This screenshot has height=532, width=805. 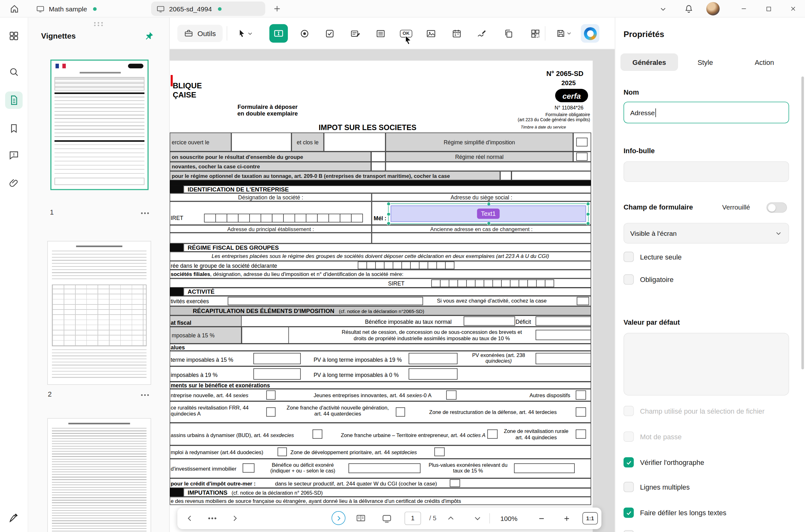 What do you see at coordinates (99, 24) in the screenshot?
I see `panel-drag-handle` at bounding box center [99, 24].